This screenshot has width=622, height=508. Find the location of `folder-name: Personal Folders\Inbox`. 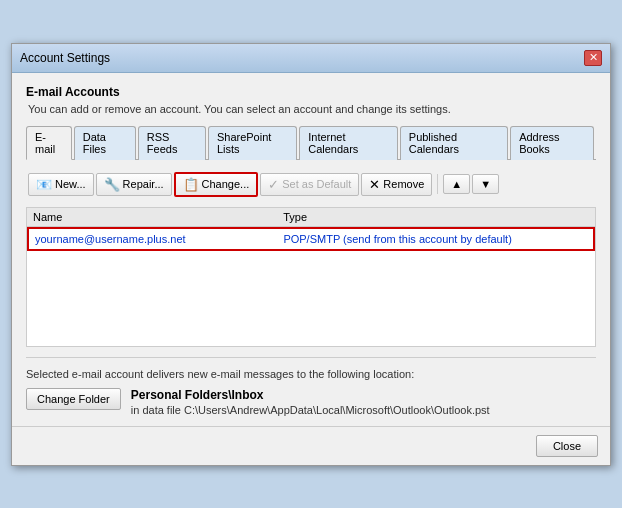

folder-name: Personal Folders\Inbox is located at coordinates (310, 395).